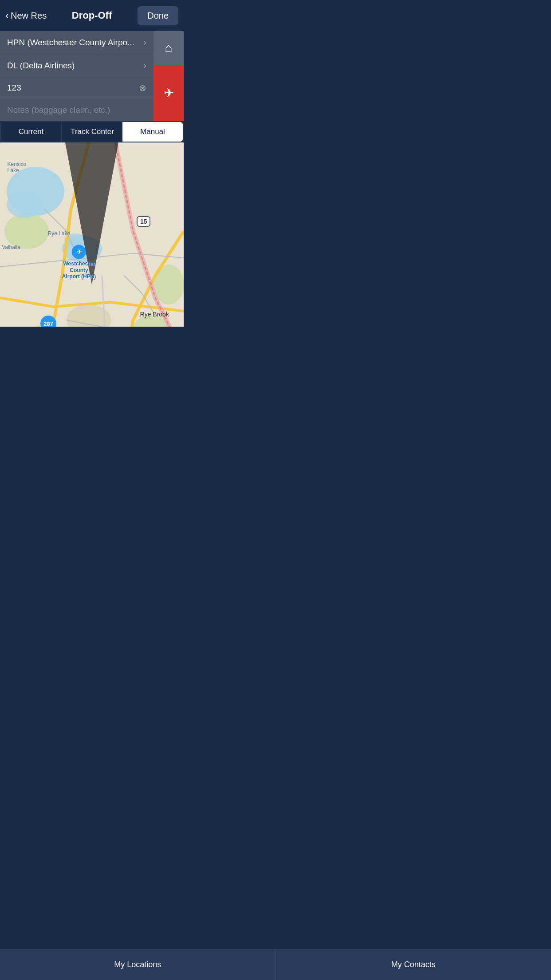  I want to click on segment-control: Current Track Center Manual, so click(92, 132).